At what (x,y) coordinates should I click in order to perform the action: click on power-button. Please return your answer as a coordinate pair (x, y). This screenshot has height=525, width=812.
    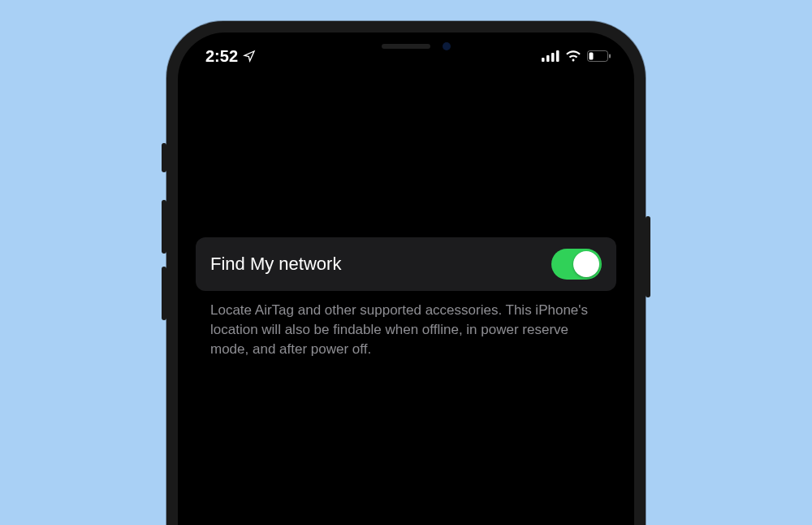
    Looking at the image, I should click on (648, 257).